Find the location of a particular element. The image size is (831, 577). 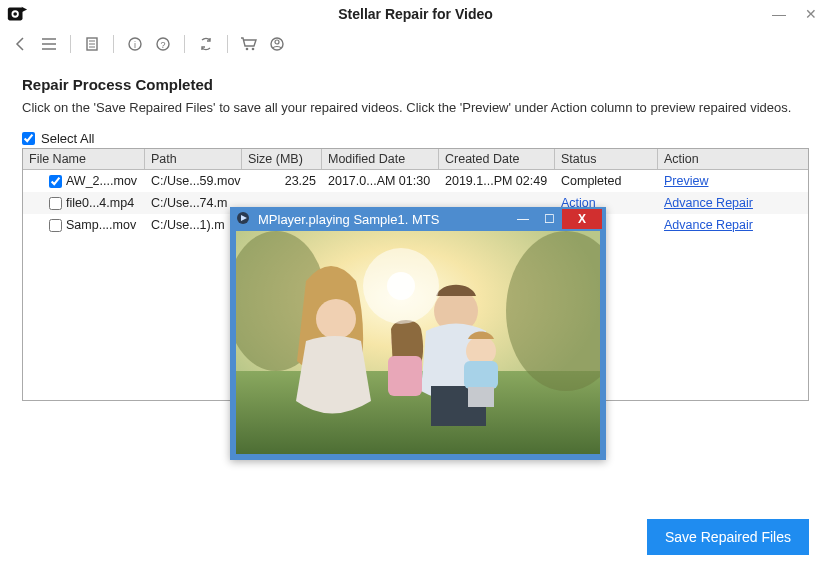

cell-path: C:/Use...74.m is located at coordinates (194, 203).